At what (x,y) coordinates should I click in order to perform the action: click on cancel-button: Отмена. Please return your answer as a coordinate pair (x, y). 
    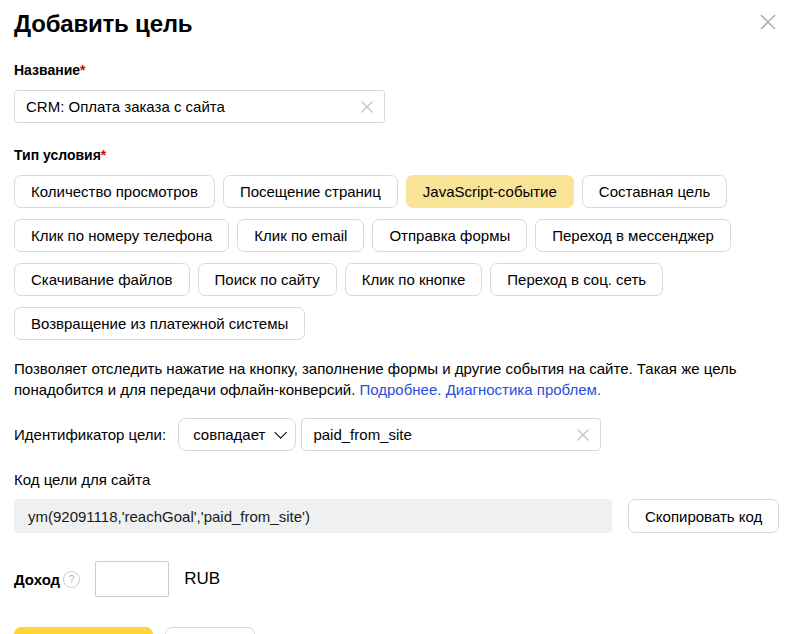
    Looking at the image, I should click on (210, 630).